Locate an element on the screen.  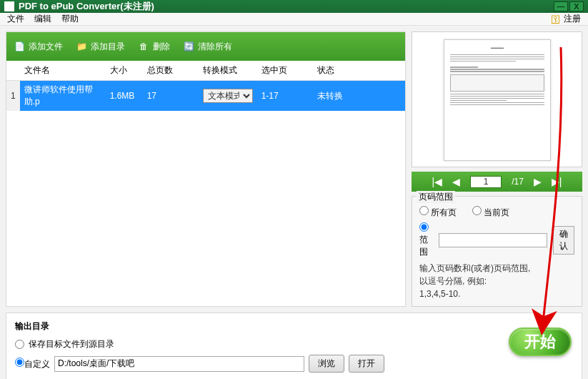
col-status: 状态 is located at coordinates (359, 71).